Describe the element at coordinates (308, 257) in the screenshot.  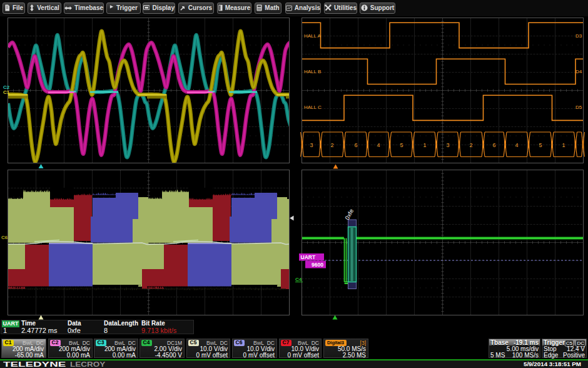
I see `svg-text: UART` at that location.